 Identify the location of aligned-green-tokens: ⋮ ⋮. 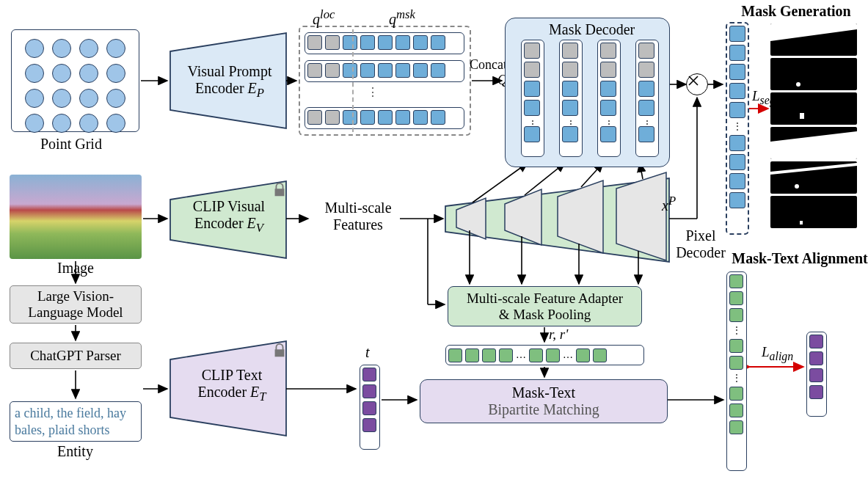
(737, 371).